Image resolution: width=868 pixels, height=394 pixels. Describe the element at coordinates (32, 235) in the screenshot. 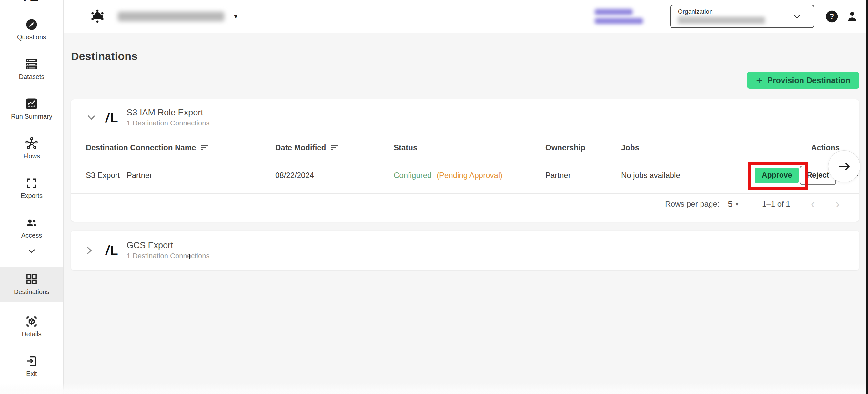

I see `sidebar-item-label: Access` at that location.